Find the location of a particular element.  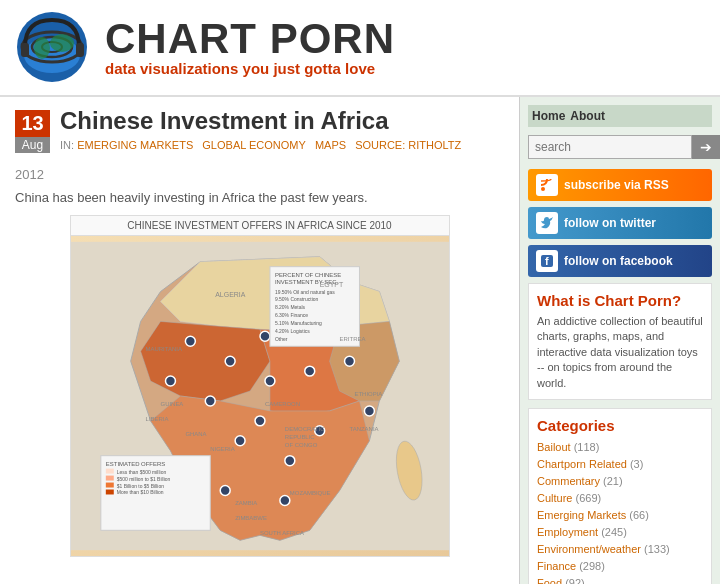

category-count: (92) is located at coordinates (574, 580).